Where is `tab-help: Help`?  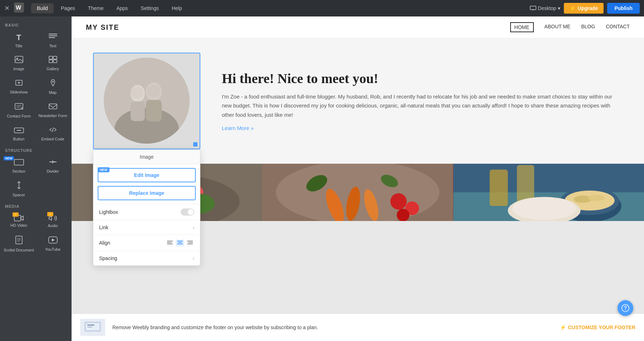
tab-help: Help is located at coordinates (177, 8).